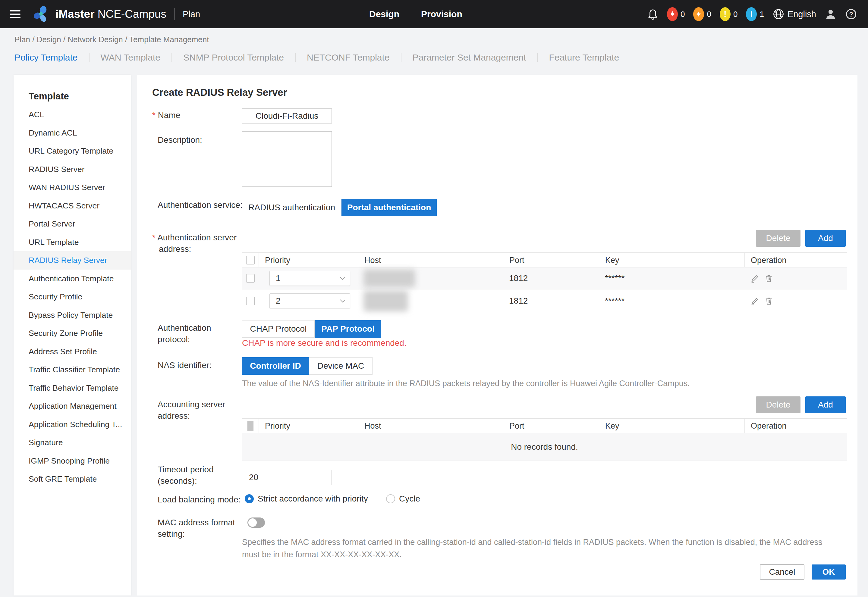 This screenshot has width=868, height=597. Describe the element at coordinates (683, 14) in the screenshot. I see `critical-count: 0` at that location.